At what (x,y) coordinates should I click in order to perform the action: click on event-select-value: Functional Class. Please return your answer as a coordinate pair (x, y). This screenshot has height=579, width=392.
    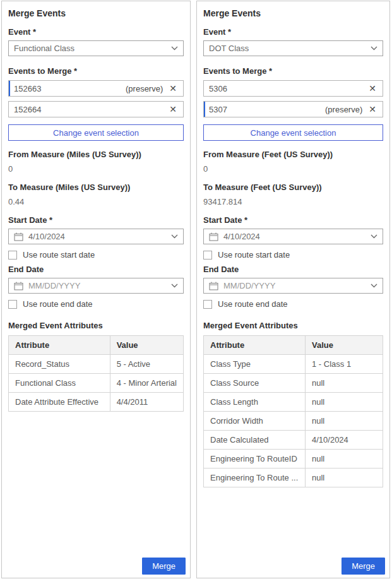
    Looking at the image, I should click on (92, 48).